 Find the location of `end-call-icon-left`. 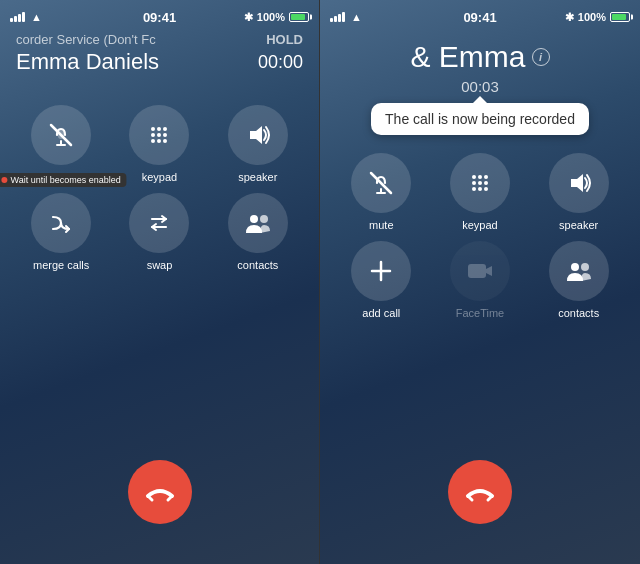

end-call-icon-left is located at coordinates (160, 492).